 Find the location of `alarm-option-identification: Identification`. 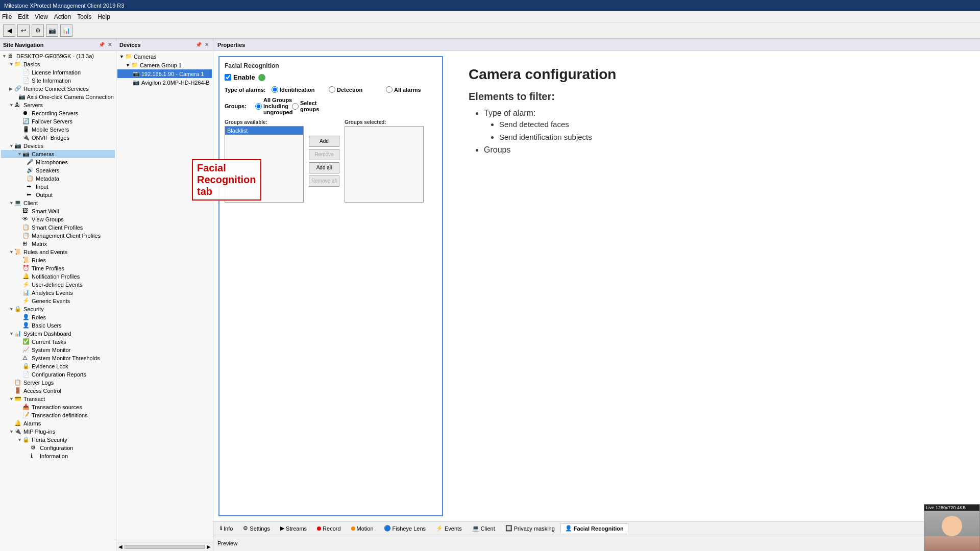

alarm-option-identification: Identification is located at coordinates (297, 90).